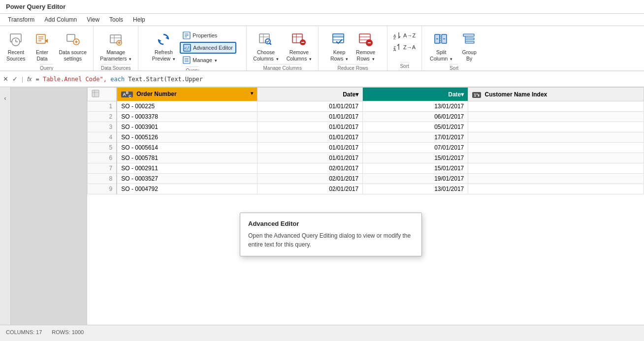 This screenshot has width=644, height=341. I want to click on table-row: 8 SO - 0003527 02/01/2017 19/01/2017, so click(366, 179).